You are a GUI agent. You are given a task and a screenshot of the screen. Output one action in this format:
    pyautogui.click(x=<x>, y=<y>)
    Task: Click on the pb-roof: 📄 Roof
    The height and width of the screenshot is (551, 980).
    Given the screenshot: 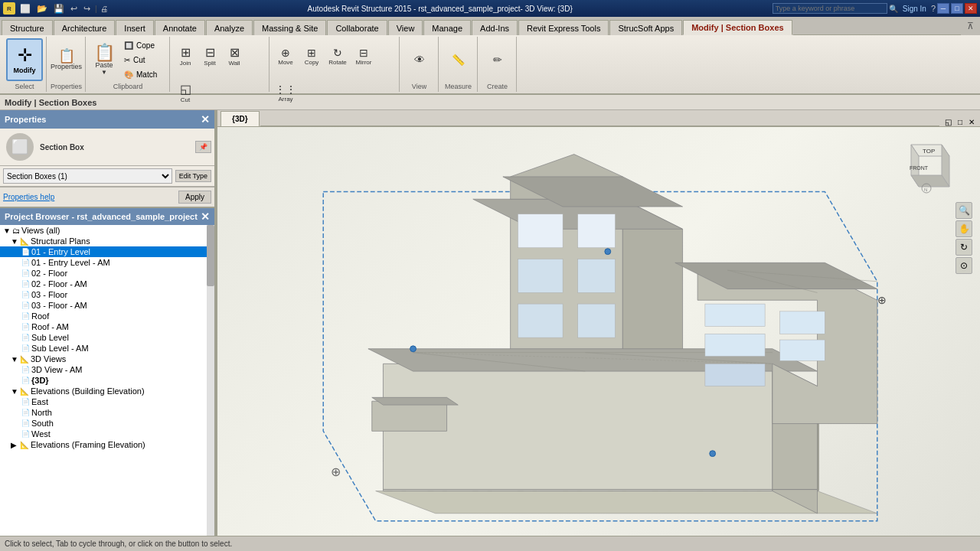 What is the action you would take?
    pyautogui.click(x=103, y=316)
    